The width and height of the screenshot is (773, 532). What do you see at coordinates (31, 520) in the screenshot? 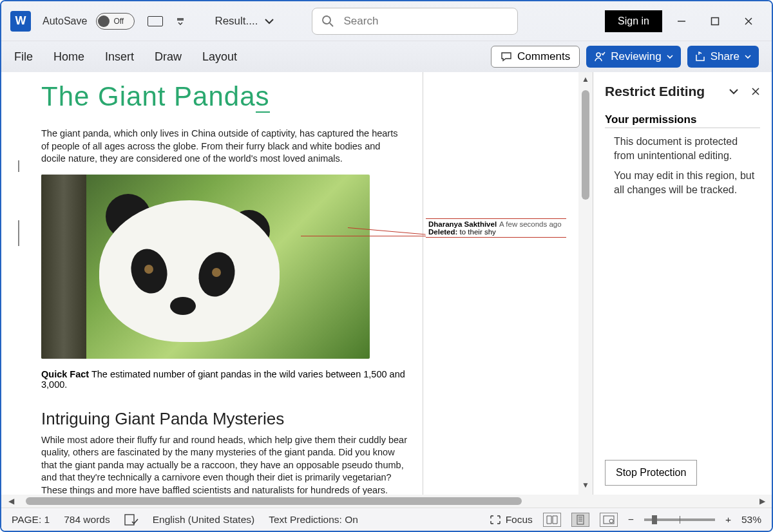
I see `status-page: PAGE: 1` at bounding box center [31, 520].